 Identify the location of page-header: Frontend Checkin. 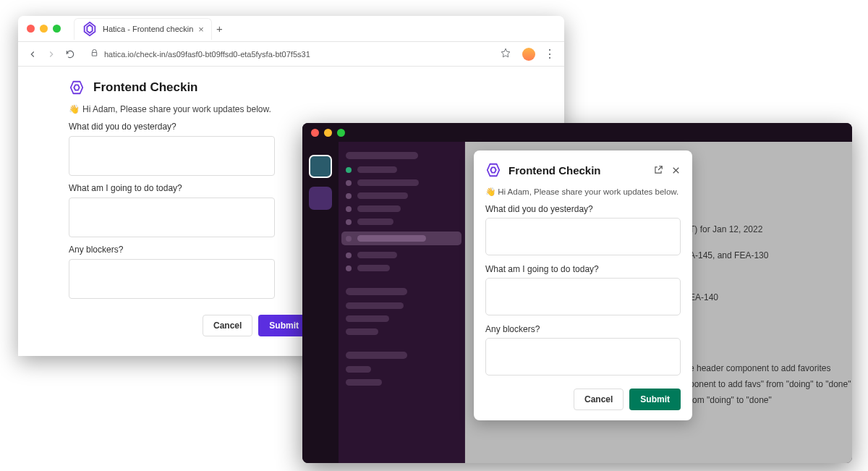
(291, 88).